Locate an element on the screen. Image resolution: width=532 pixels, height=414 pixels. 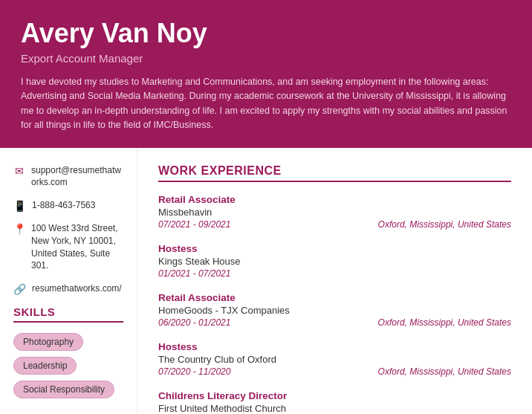
website-text: resumethatworks.com/ is located at coordinates (77, 288).